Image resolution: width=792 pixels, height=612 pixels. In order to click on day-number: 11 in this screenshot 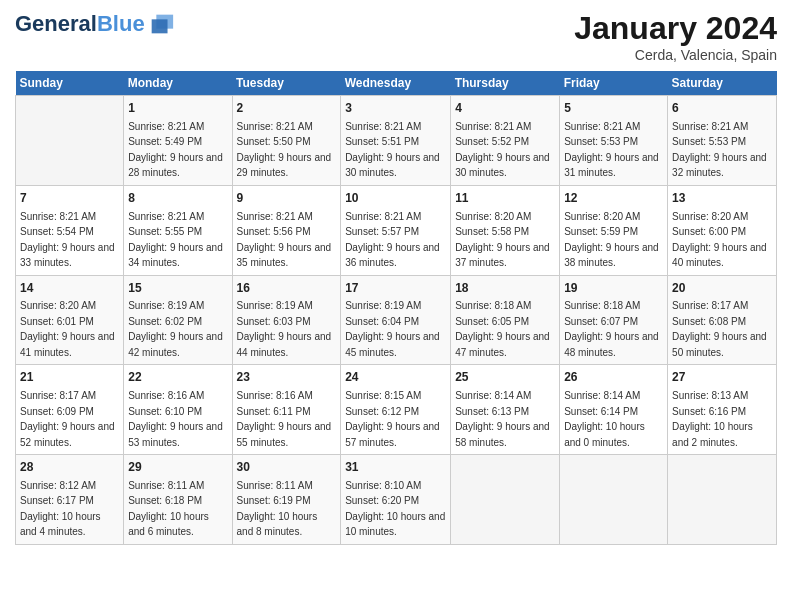, I will do `click(505, 198)`.